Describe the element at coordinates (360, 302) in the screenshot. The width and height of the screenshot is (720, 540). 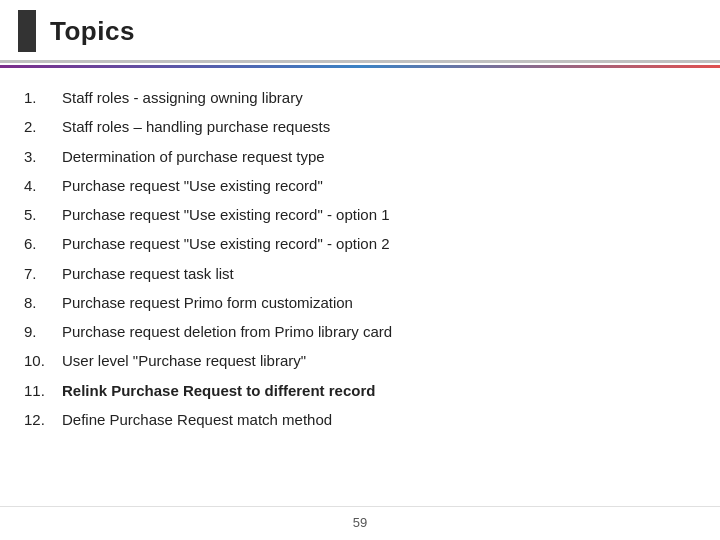
I see `list-item: 8.Purchase request Primo form customizat…` at that location.